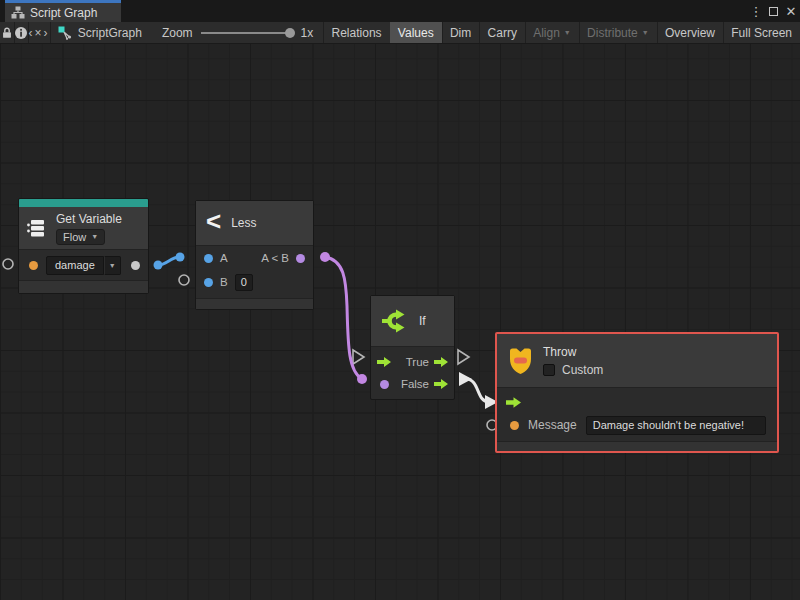  Describe the element at coordinates (344, 318) in the screenshot. I see `wire-less-to-if` at that location.